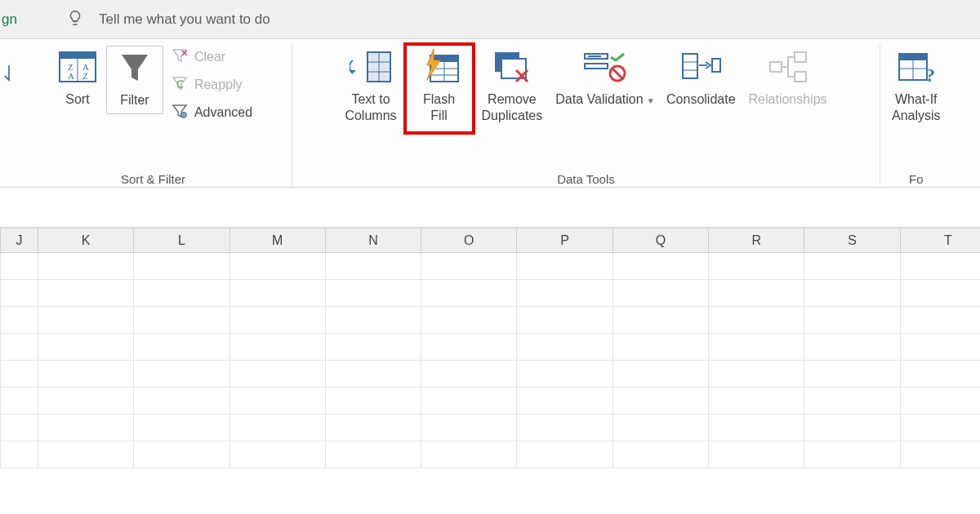 The image size is (980, 514). I want to click on clear-funnel-icon, so click(180, 57).